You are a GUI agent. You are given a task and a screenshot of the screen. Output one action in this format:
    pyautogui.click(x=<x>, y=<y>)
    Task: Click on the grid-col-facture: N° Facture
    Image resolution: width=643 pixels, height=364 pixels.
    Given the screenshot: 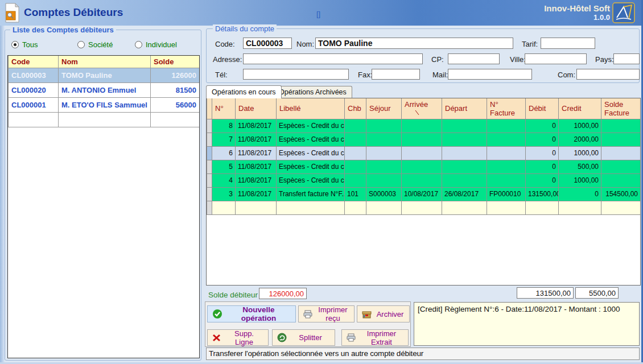 What is the action you would take?
    pyautogui.click(x=506, y=109)
    